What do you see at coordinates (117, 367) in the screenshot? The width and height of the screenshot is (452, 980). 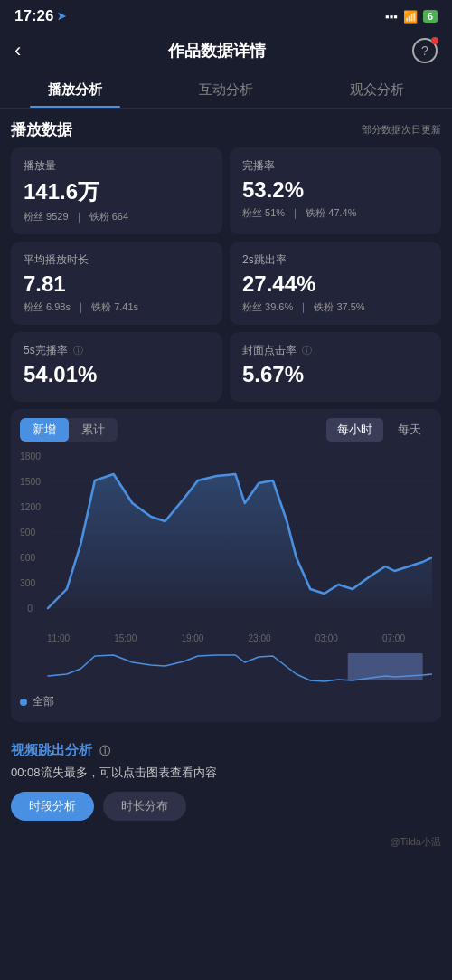 I see `stat-card-5s: 5s完播率 ⓘ 54.01%` at bounding box center [117, 367].